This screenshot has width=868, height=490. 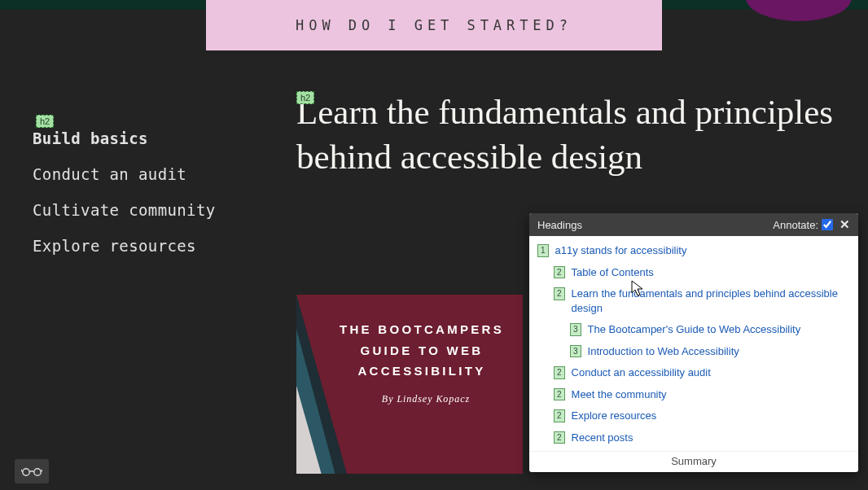 I want to click on heading-item-text: Table of Contents, so click(x=612, y=273).